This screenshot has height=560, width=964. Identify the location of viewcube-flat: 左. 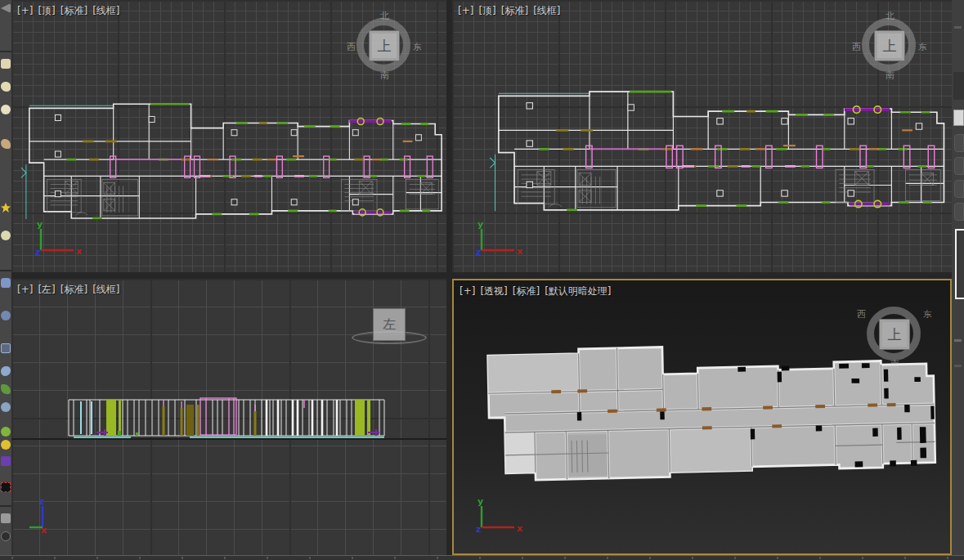
(389, 333).